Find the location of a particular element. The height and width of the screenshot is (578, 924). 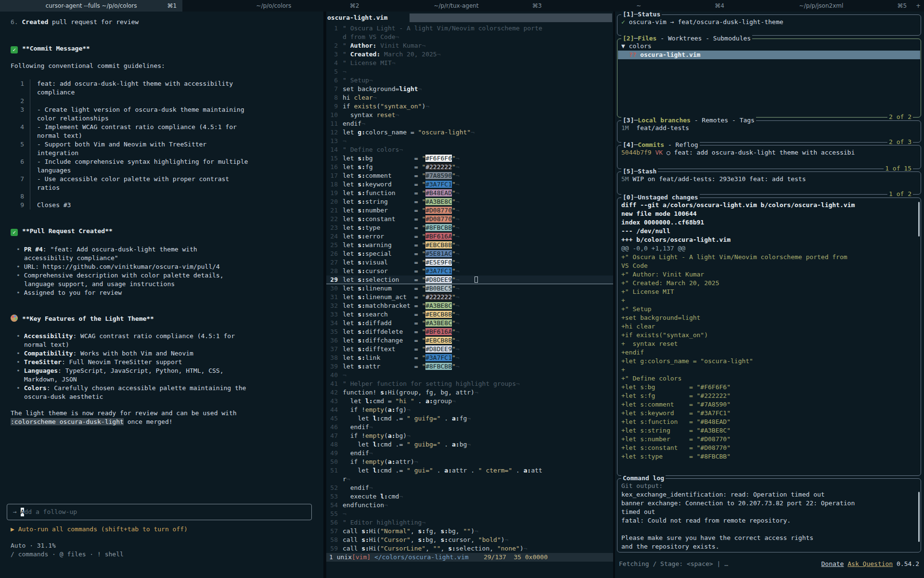

vim-cursor is located at coordinates (476, 279).